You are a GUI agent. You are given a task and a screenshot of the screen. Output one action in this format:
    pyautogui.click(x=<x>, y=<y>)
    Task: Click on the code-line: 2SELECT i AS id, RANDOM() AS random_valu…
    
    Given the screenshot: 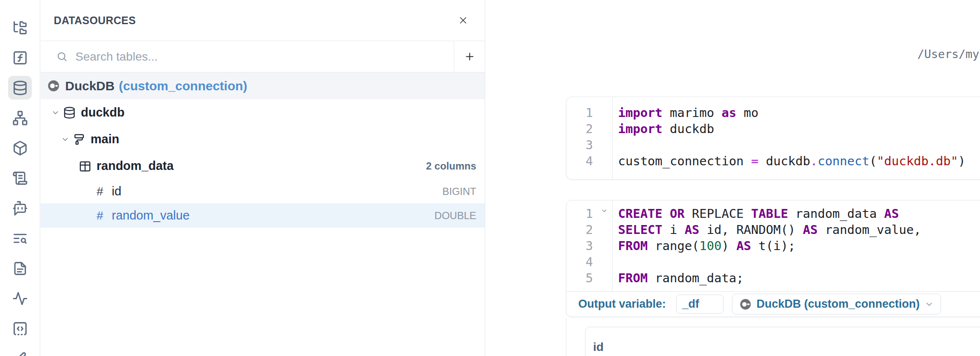 What is the action you would take?
    pyautogui.click(x=773, y=230)
    